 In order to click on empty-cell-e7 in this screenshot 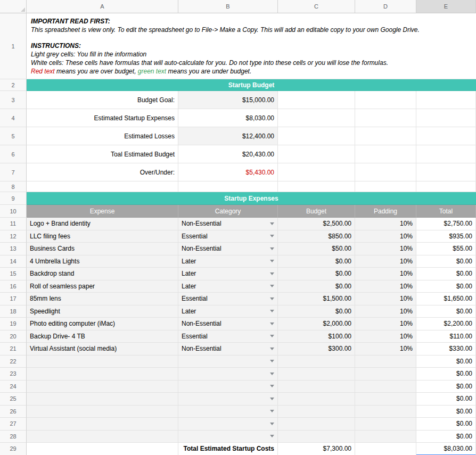, I will do `click(446, 172)`.